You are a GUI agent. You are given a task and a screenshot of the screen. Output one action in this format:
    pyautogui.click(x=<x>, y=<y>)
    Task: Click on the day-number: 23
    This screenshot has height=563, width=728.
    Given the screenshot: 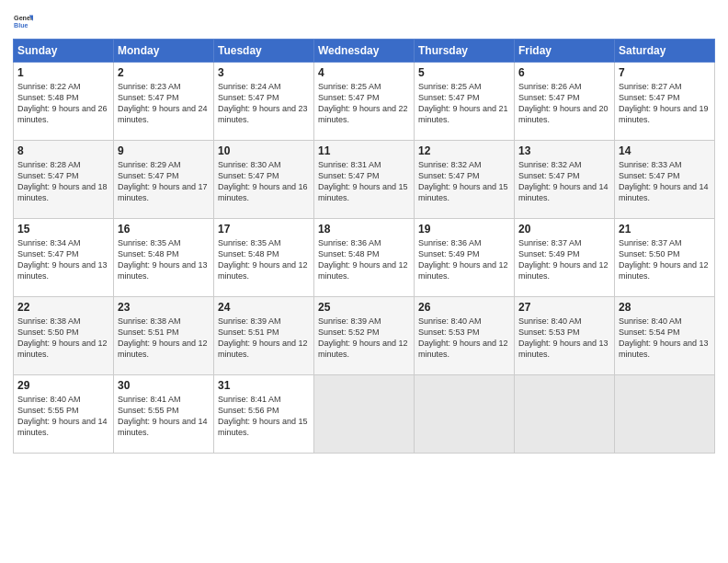 What is the action you would take?
    pyautogui.click(x=164, y=307)
    